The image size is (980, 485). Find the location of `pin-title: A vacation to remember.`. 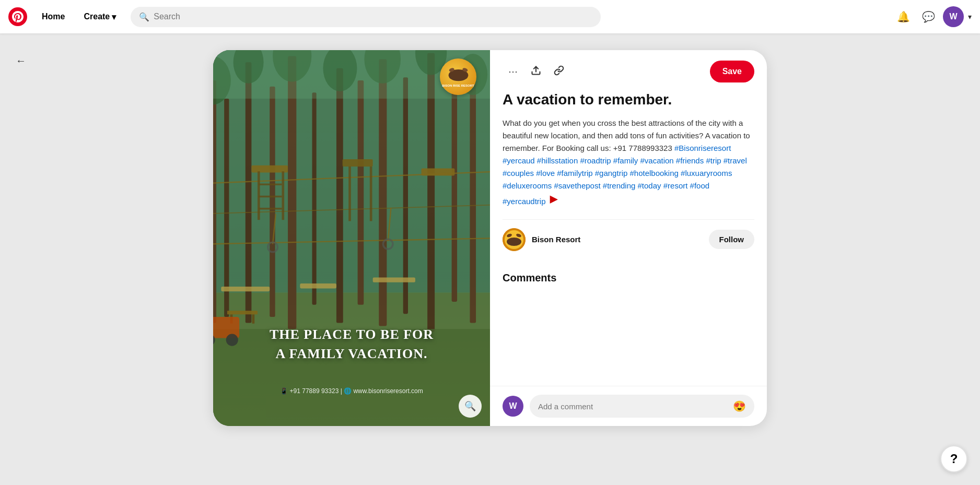

pin-title: A vacation to remember. is located at coordinates (628, 100).